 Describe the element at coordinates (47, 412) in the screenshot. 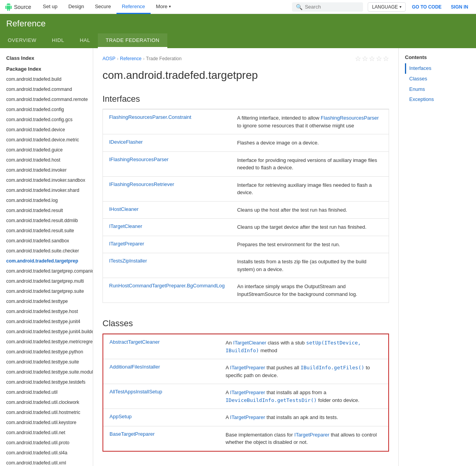

I see `sidebar-item-32: com.android.tradefed.util.hostmetric` at that location.